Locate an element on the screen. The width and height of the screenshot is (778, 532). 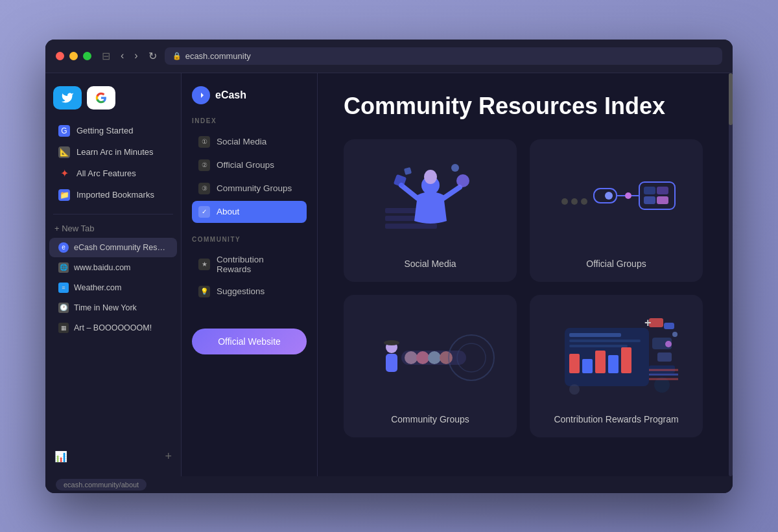
sidebar-item-all-arc: ✦ All Arc Features is located at coordinates (113, 174).